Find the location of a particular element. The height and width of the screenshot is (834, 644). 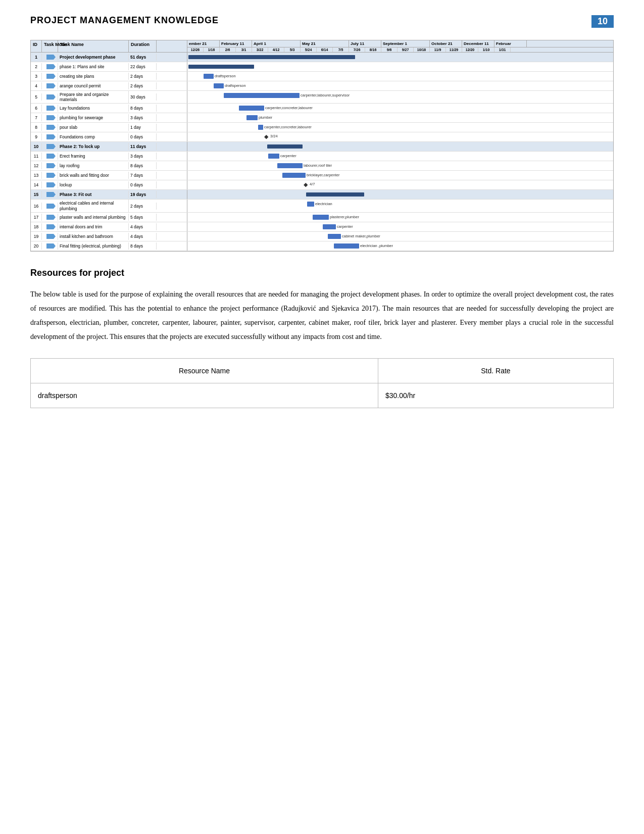

month-sep: September 1 is located at coordinates (406, 43).